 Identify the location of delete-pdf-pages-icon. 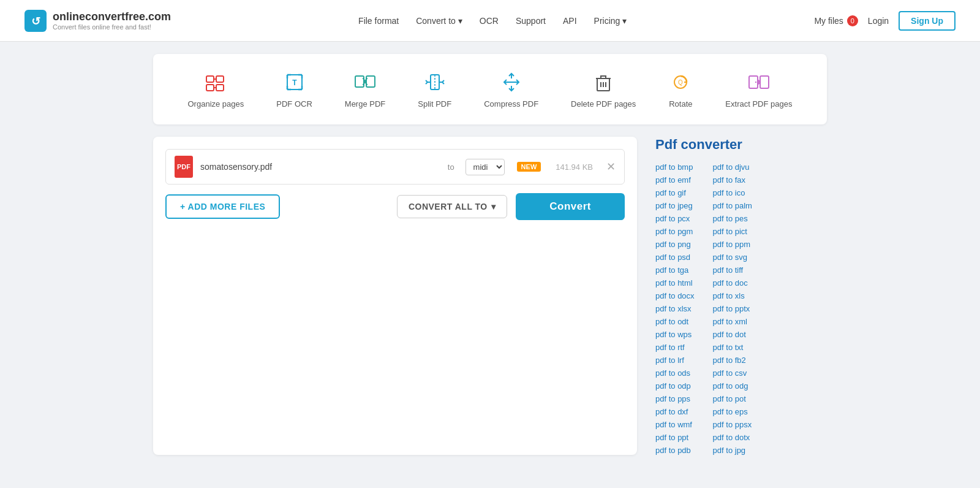
(603, 82).